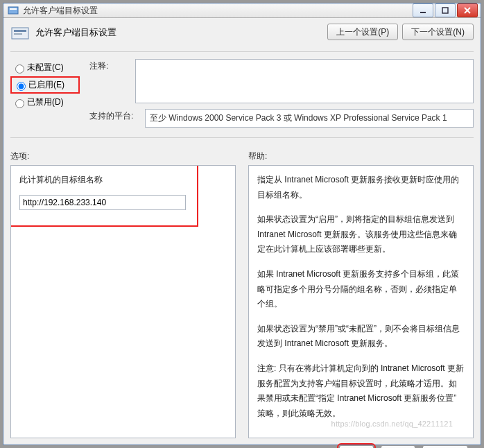 The height and width of the screenshot is (448, 484). Describe the element at coordinates (467, 10) in the screenshot. I see `close-button` at that location.